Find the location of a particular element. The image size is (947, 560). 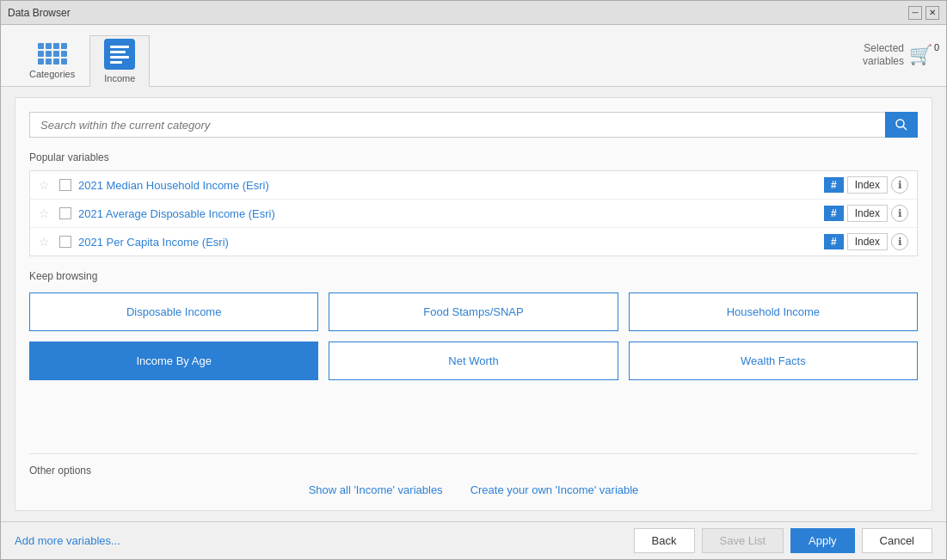

add-variables-link: Add more variables... is located at coordinates (67, 540).